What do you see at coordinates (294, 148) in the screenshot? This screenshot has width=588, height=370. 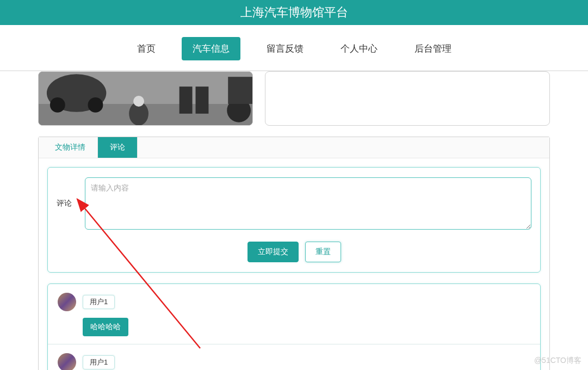 I see `tab-bar: 文物详情 评论` at bounding box center [294, 148].